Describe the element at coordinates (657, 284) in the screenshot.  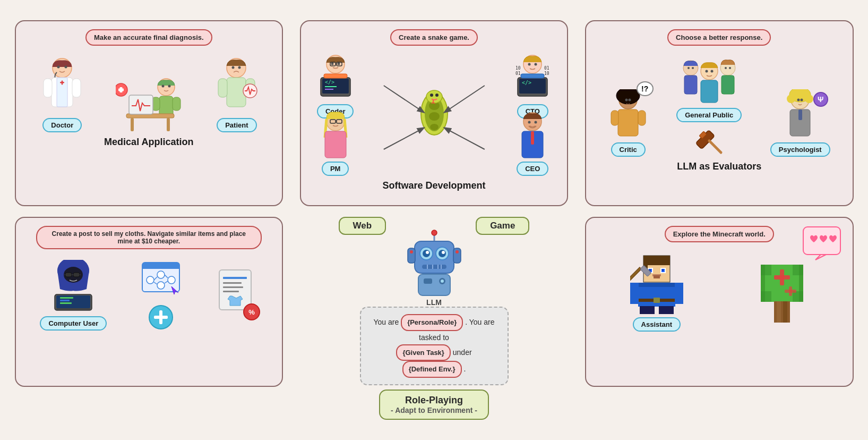
I see `minecraft-steve-svg` at that location.